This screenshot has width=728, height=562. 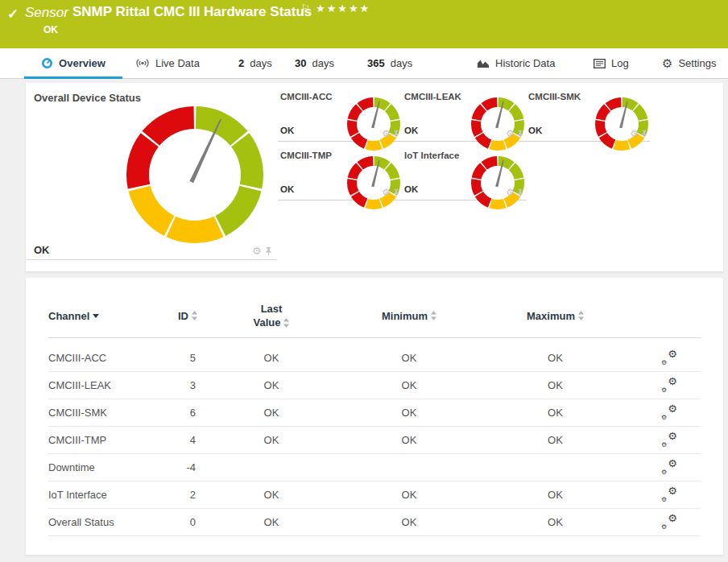 I want to click on table-row: CMCIII-ACC 5 OK OK OK ⚙ ⚙, so click(x=374, y=358).